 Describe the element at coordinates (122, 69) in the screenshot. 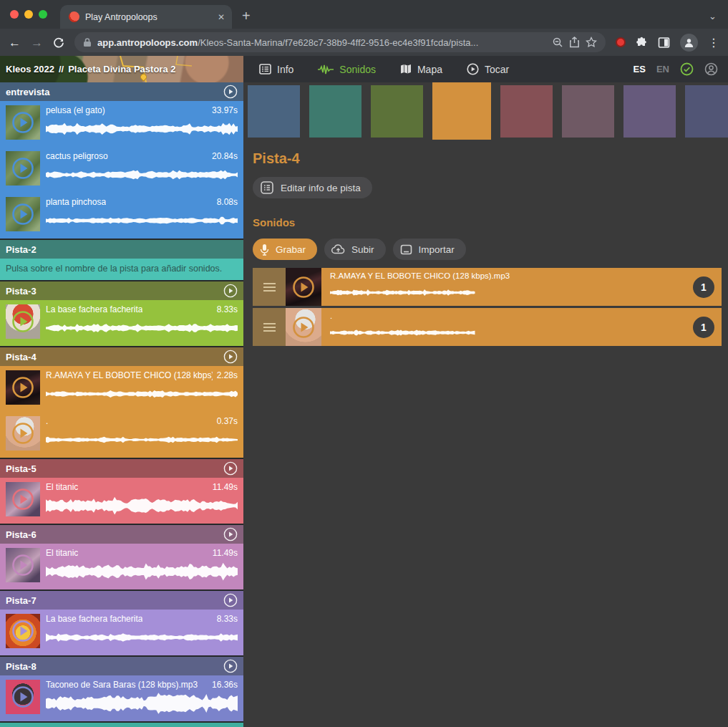

I see `project-banner: Kleos 2022//Placeta Divina Pastora 2` at that location.